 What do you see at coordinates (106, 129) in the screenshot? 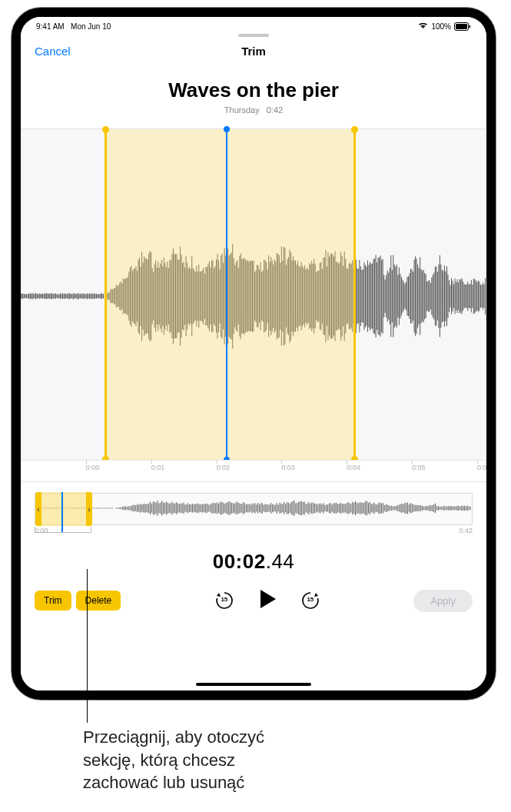
I see `trim-handle-left-top` at bounding box center [106, 129].